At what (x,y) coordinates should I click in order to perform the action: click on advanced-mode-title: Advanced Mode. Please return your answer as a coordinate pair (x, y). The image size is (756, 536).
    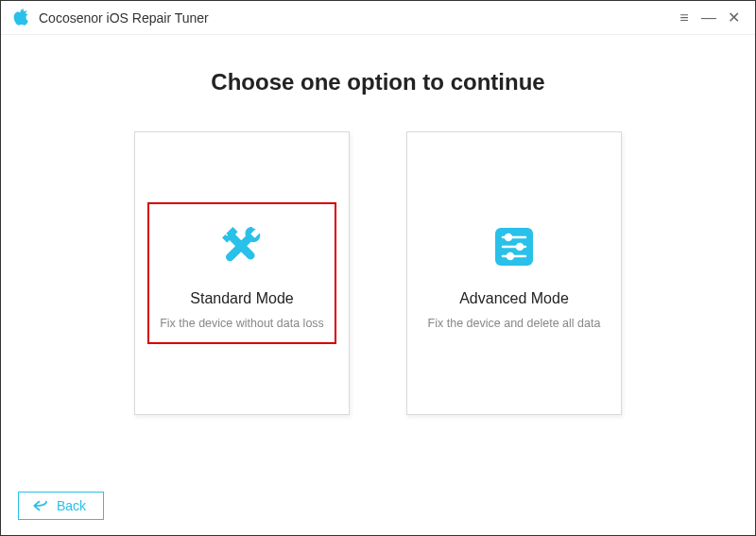
    Looking at the image, I should click on (514, 299).